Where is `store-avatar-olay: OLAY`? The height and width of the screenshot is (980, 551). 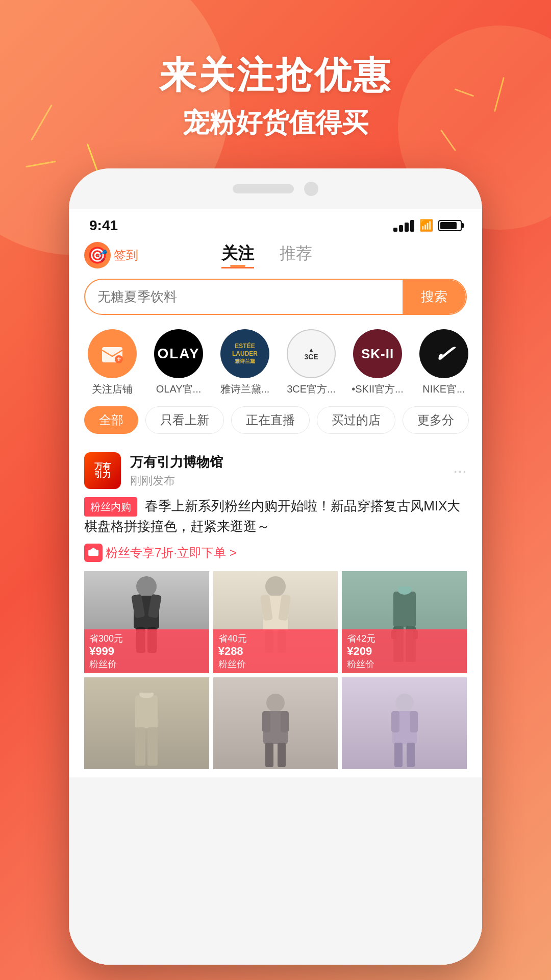 store-avatar-olay: OLAY is located at coordinates (179, 354).